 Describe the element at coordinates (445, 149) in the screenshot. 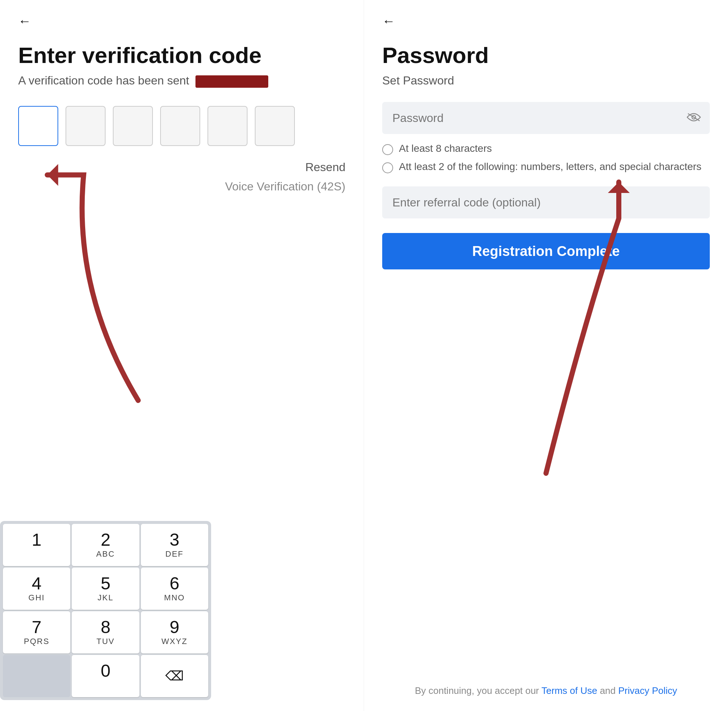

I see `requirement-label-1: At least 8 characters` at that location.